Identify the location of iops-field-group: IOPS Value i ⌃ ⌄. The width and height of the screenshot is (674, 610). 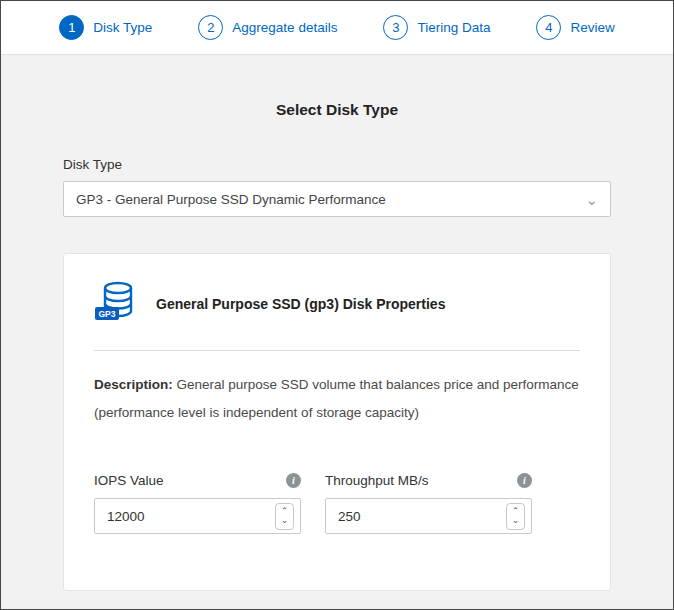
(198, 504).